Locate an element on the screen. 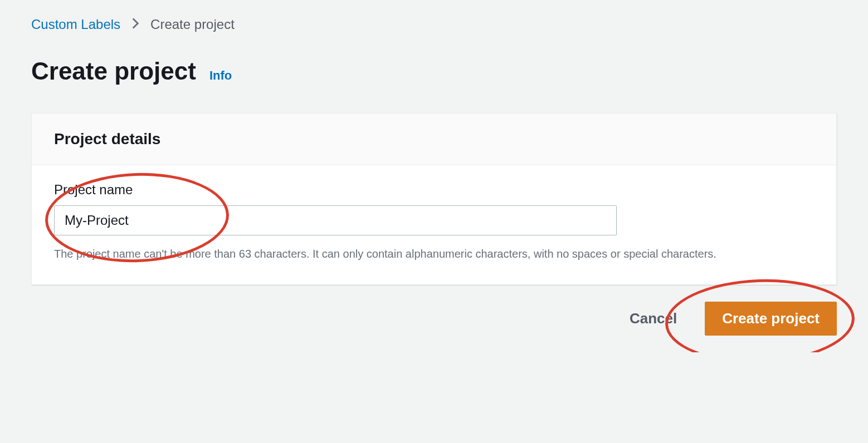  project-name-help-text: The project name can't be more than 63 c… is located at coordinates (422, 254).